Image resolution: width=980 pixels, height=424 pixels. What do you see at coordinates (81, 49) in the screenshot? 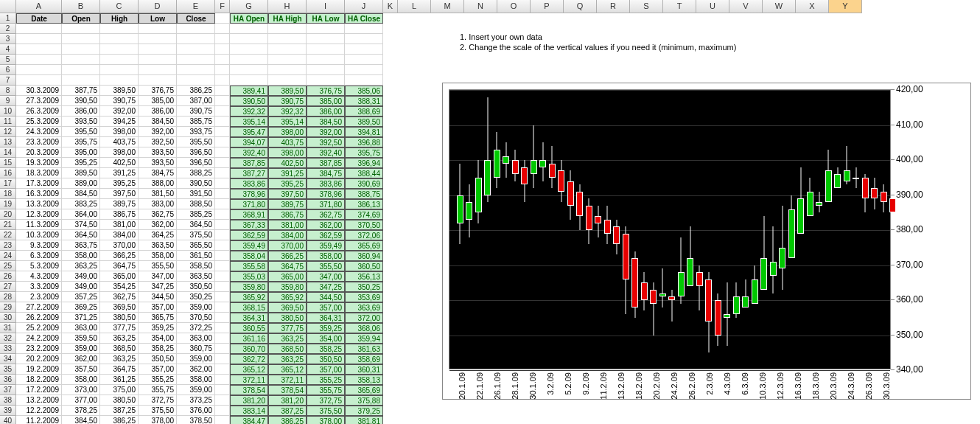
I see `cell-B4` at bounding box center [81, 49].